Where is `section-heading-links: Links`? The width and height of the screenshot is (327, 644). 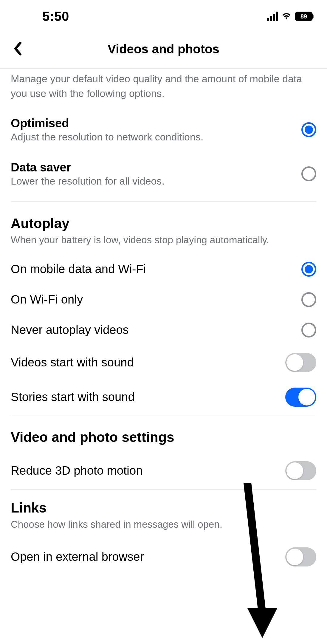 section-heading-links: Links is located at coordinates (163, 508).